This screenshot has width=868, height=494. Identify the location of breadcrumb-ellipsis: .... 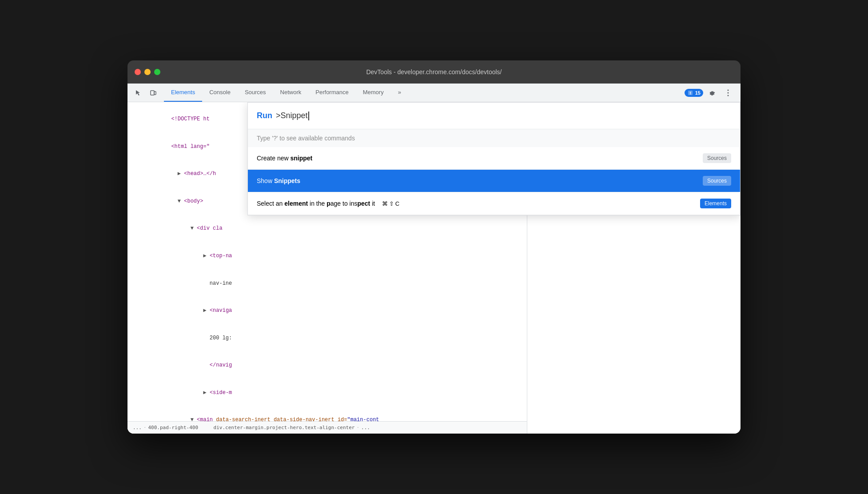
(137, 427).